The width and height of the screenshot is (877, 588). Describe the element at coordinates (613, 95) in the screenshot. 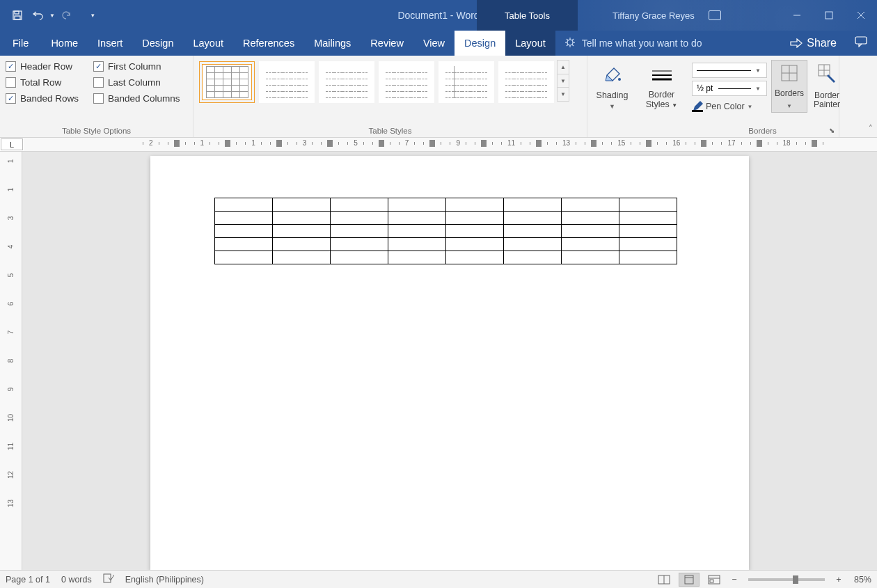

I see `shading-label: Shading` at that location.